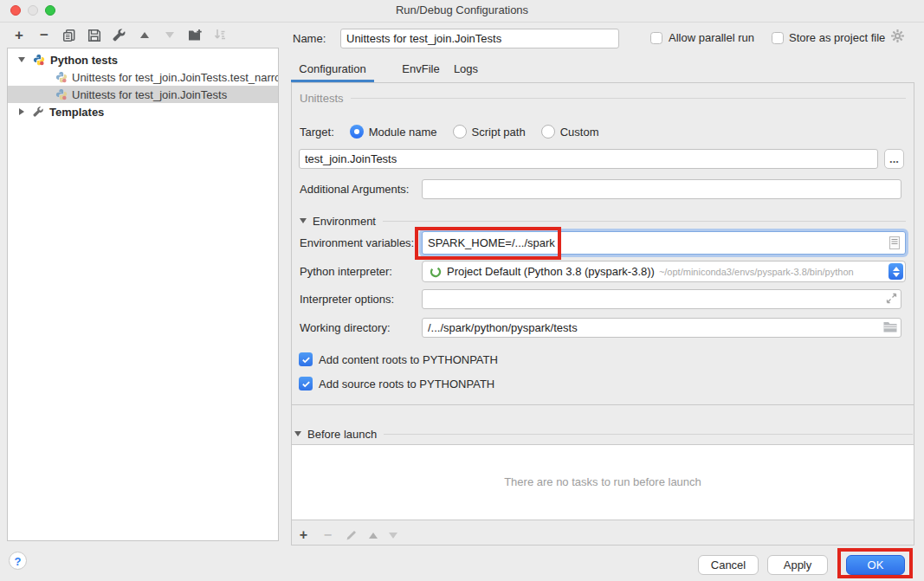 The height and width of the screenshot is (581, 924). I want to click on zoom-window-button, so click(50, 10).